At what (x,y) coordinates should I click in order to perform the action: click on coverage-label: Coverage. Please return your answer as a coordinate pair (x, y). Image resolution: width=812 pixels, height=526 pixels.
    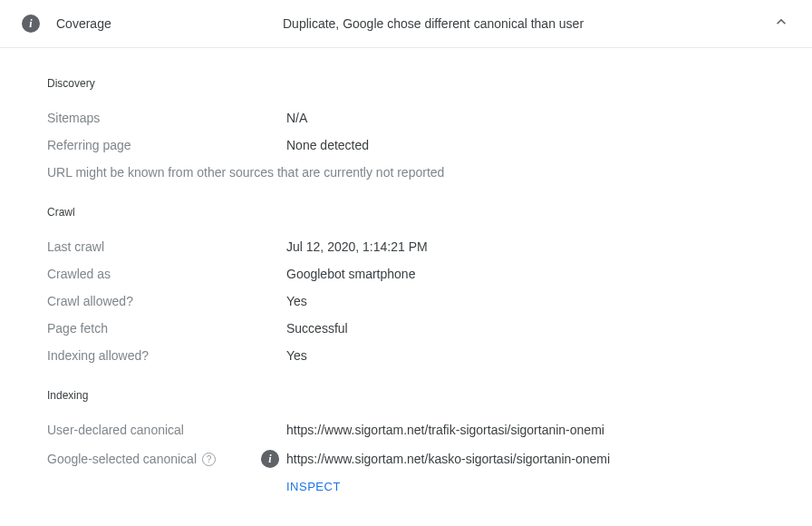
    Looking at the image, I should click on (169, 24).